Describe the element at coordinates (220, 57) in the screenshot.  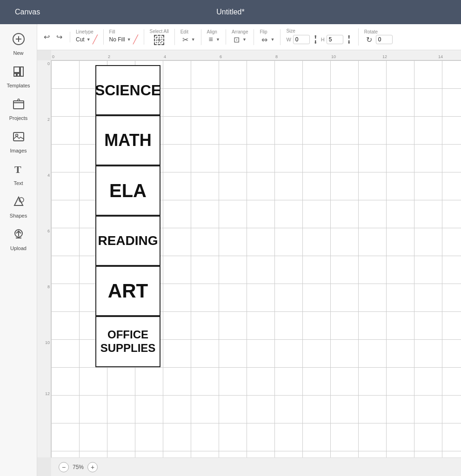
I see `ruler-h-tick-6: 6` at that location.